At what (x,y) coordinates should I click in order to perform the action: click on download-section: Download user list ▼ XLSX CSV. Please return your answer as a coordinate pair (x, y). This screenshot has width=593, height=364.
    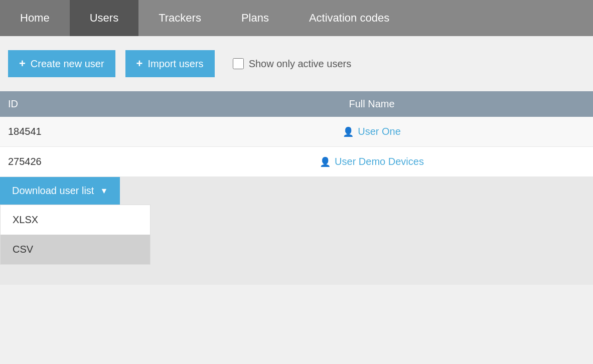
    Looking at the image, I should click on (75, 221).